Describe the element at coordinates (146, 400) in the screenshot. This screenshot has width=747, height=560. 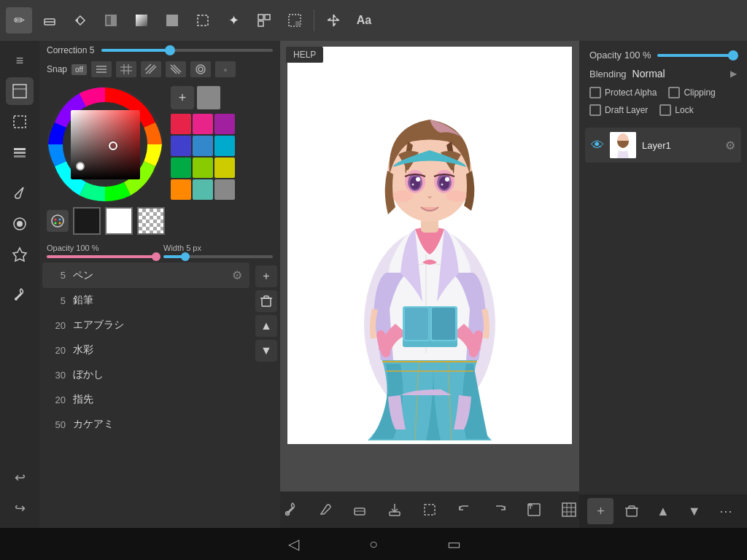
I see `brush-item-5: 20 指先` at that location.